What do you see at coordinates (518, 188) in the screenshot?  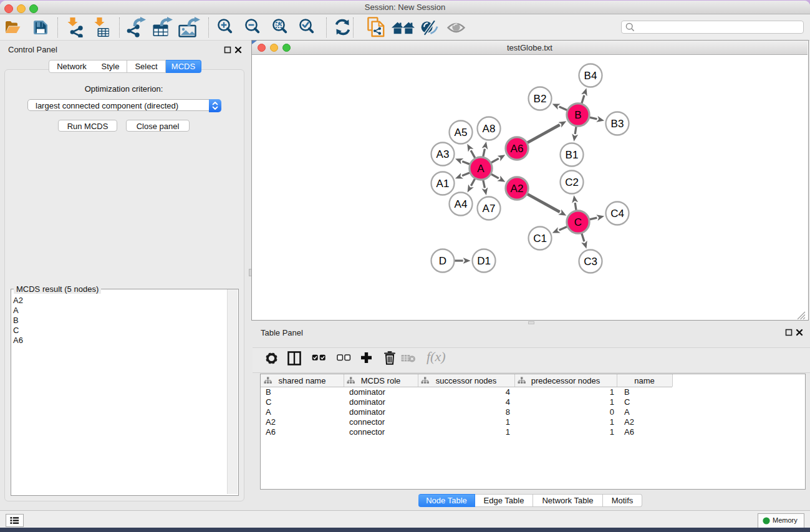 I see `svg-text: A2` at bounding box center [518, 188].